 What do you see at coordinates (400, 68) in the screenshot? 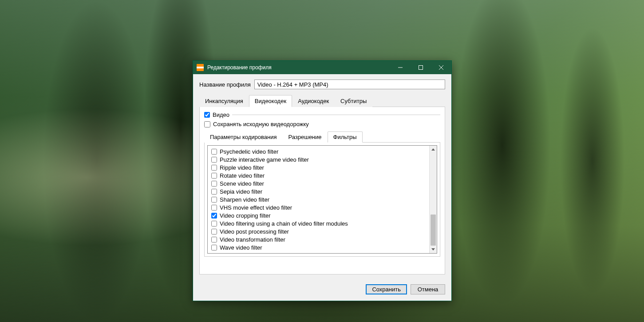
I see `minimize-button` at bounding box center [400, 68].